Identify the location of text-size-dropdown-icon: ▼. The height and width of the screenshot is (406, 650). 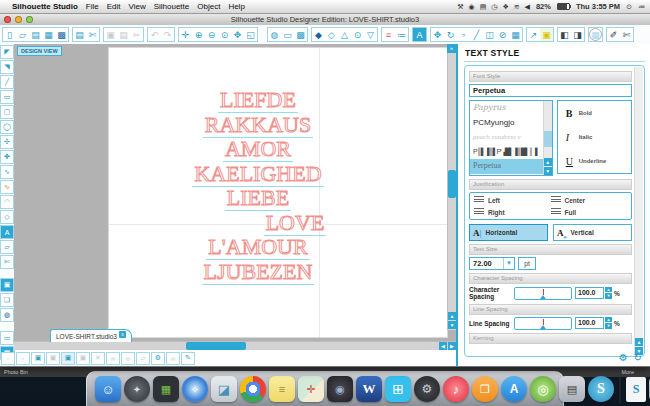
(508, 264).